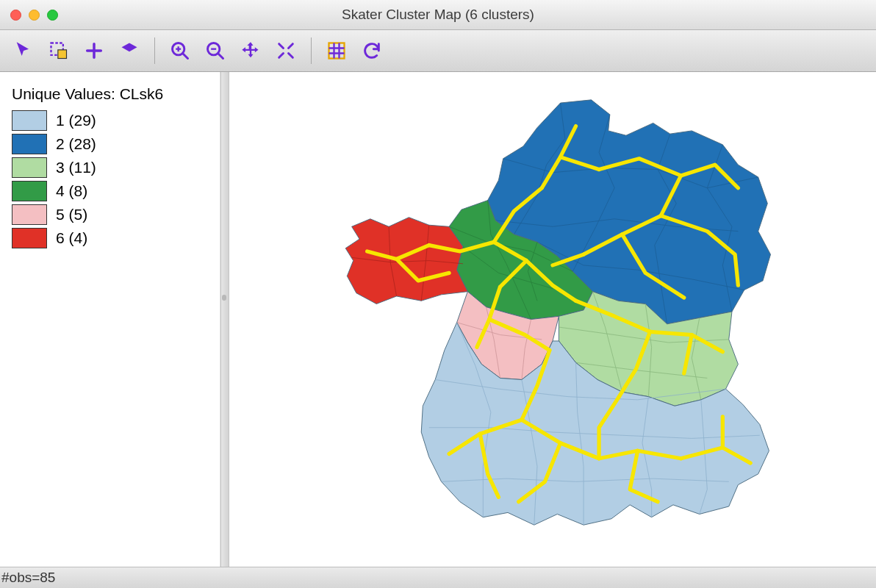 The width and height of the screenshot is (876, 588). I want to click on zoom-in-button, so click(180, 51).